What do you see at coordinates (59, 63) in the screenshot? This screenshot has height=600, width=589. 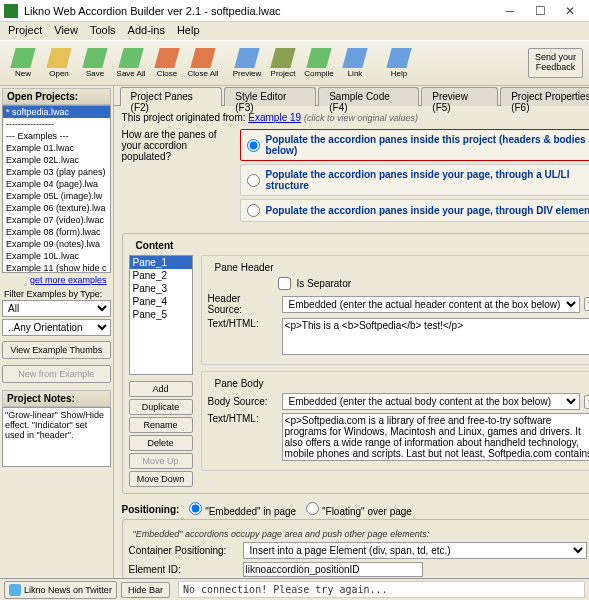 I see `toolbar-open-button: Open` at bounding box center [59, 63].